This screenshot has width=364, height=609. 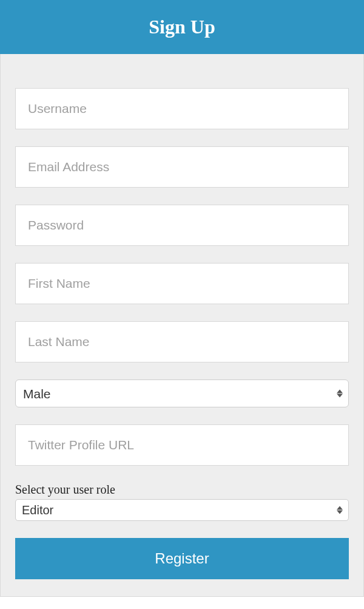 What do you see at coordinates (182, 559) in the screenshot?
I see `register-button: Register` at bounding box center [182, 559].